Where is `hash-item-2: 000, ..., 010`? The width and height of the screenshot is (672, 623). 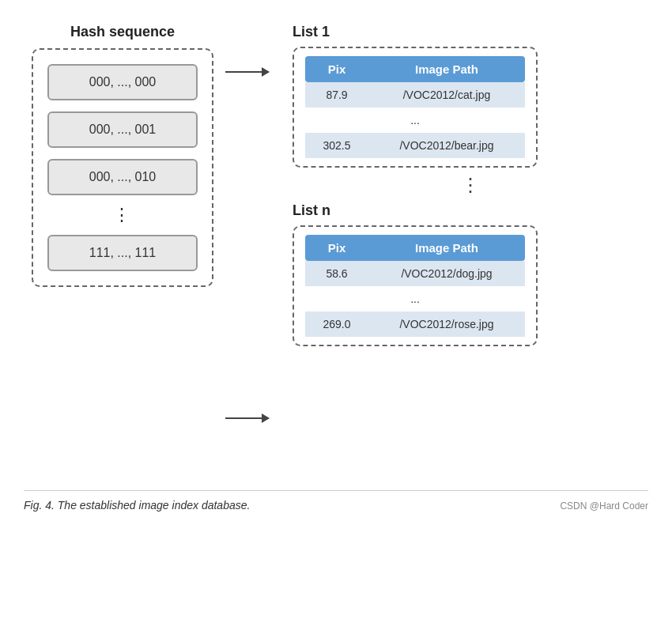 hash-item-2: 000, ..., 010 is located at coordinates (123, 177).